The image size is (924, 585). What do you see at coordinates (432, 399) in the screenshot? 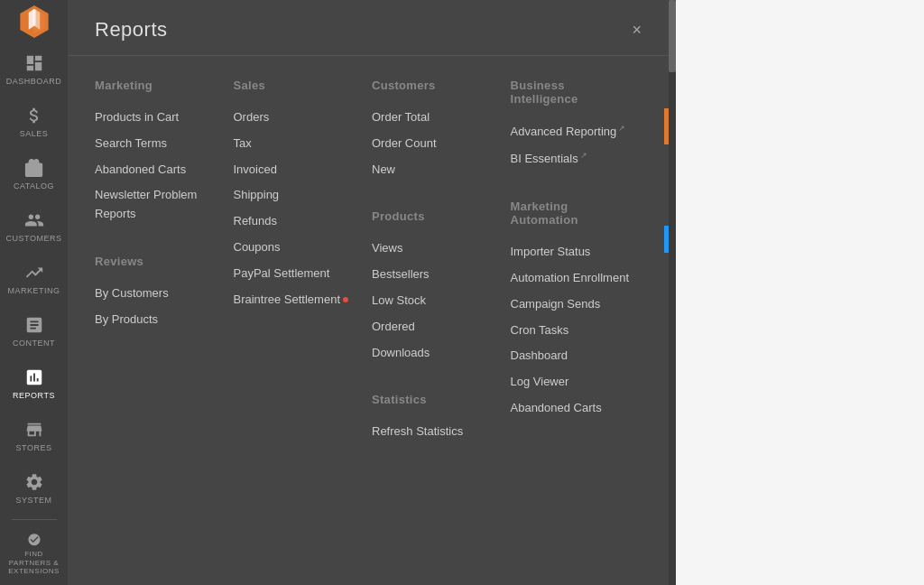
I see `section-title-statistics: Statistics` at bounding box center [432, 399].